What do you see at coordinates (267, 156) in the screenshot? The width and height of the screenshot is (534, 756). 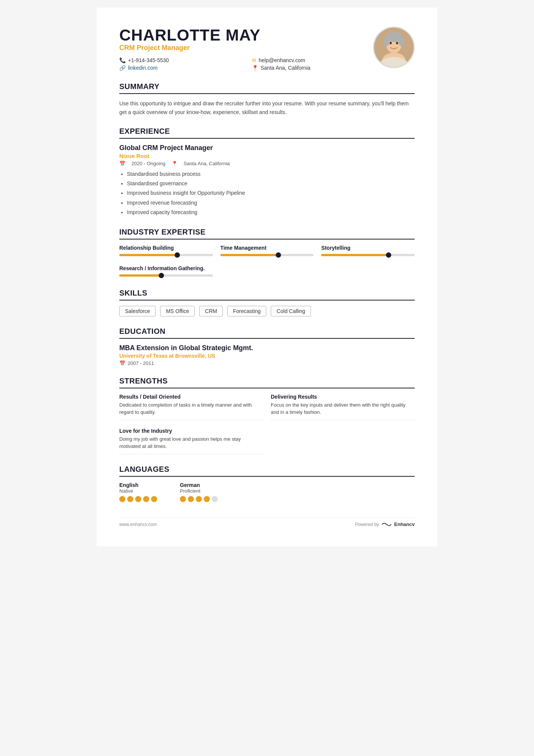 I see `exp-company: Nixue Root` at bounding box center [267, 156].